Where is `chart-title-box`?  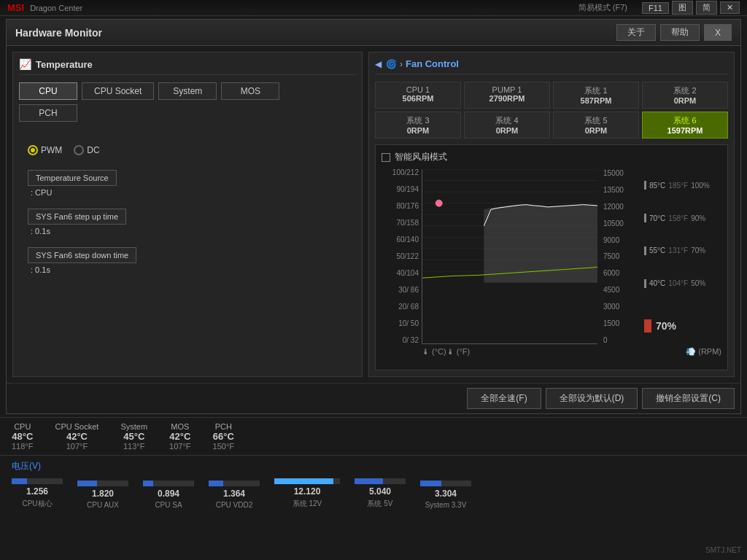 chart-title-box is located at coordinates (386, 158).